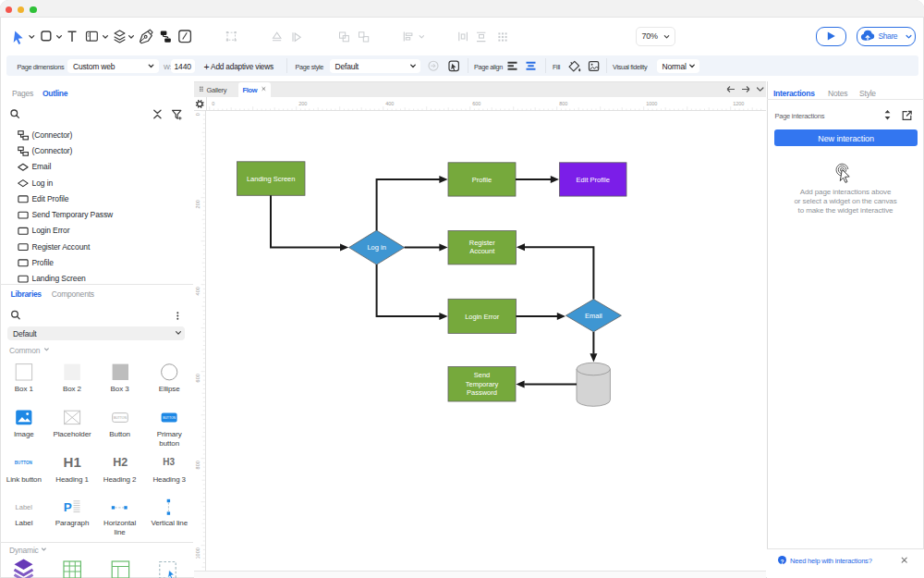 This screenshot has height=578, width=924. Describe the element at coordinates (482, 242) in the screenshot. I see `svg-text: Register` at that location.